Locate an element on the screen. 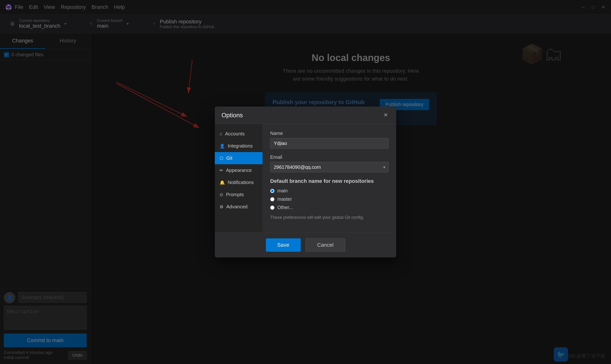 This screenshot has width=611, height=364. nav-label-appearance: Appearance is located at coordinates (239, 170).